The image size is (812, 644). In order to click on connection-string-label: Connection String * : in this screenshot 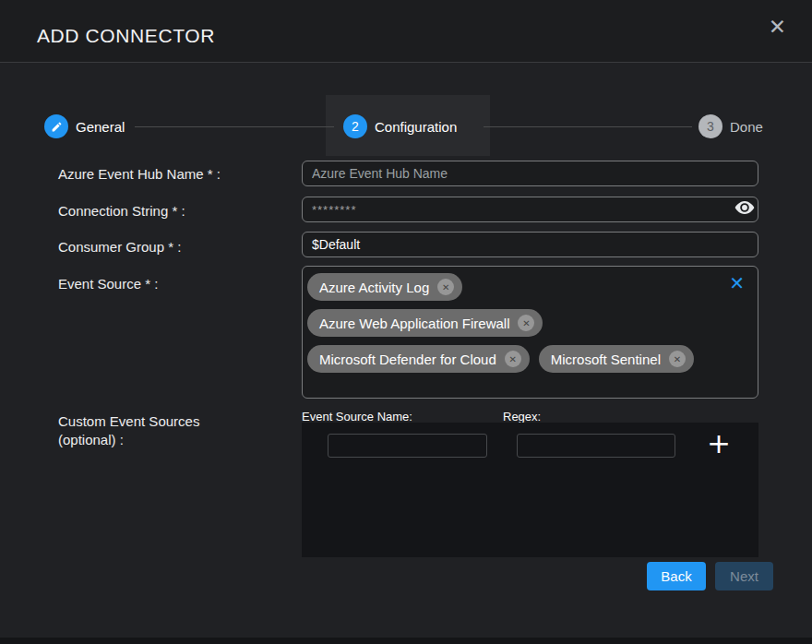, I will do `click(122, 210)`.